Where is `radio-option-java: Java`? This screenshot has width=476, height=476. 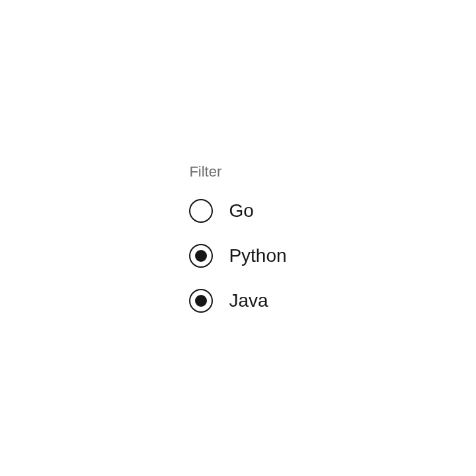
radio-option-java: Java is located at coordinates (238, 301).